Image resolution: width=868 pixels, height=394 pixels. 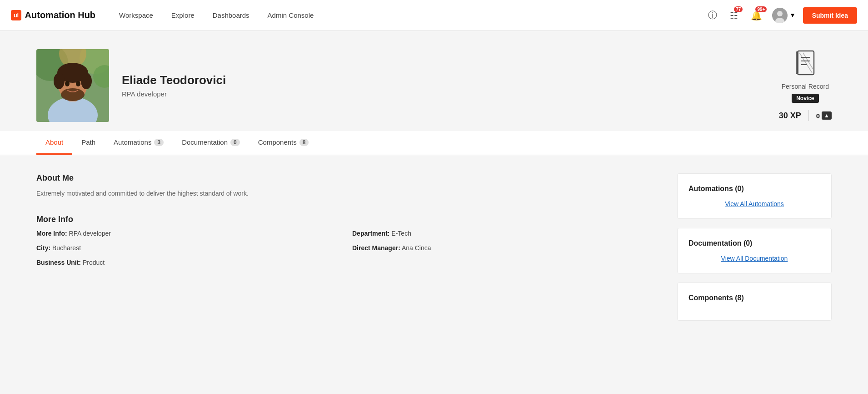 What do you see at coordinates (761, 9) in the screenshot?
I see `notifications-badge: 99+` at bounding box center [761, 9].